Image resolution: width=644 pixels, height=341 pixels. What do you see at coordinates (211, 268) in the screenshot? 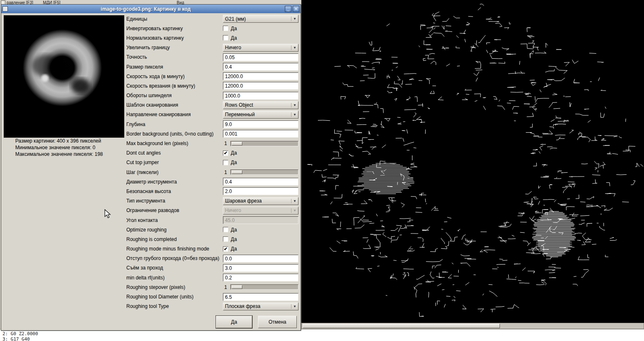
I see `form-row-depth-per-pass: Съём за проход3.0` at bounding box center [211, 268].